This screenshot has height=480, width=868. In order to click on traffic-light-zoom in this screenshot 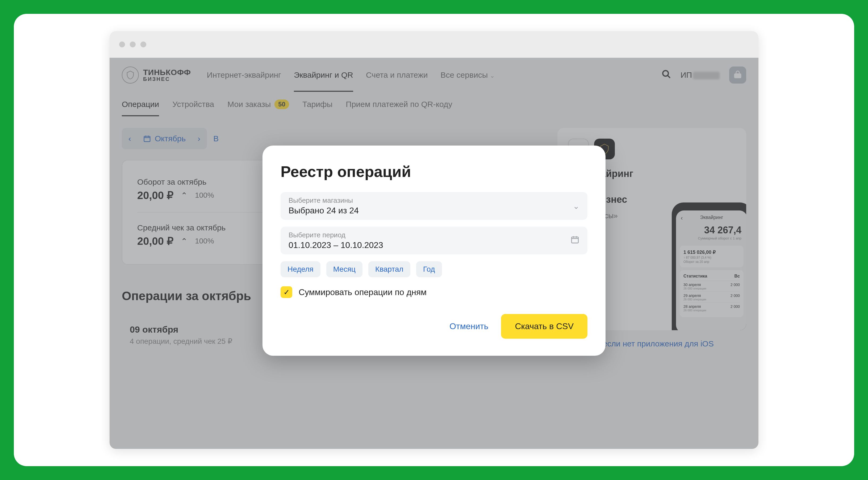, I will do `click(144, 44)`.